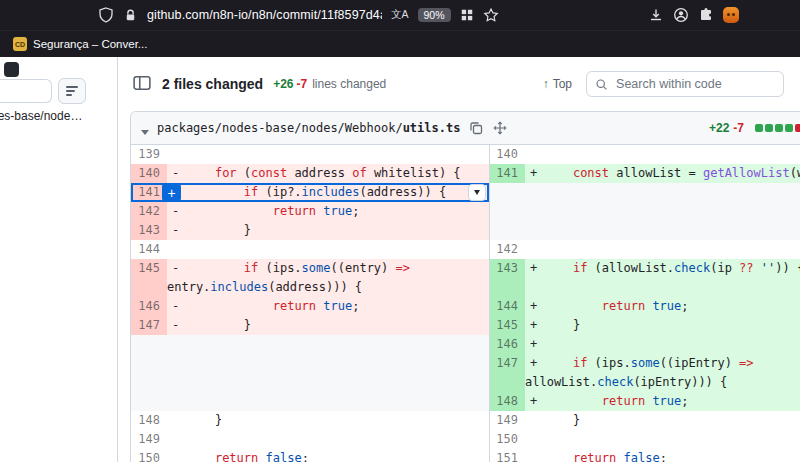  I want to click on bookmark-star-icon, so click(491, 15).